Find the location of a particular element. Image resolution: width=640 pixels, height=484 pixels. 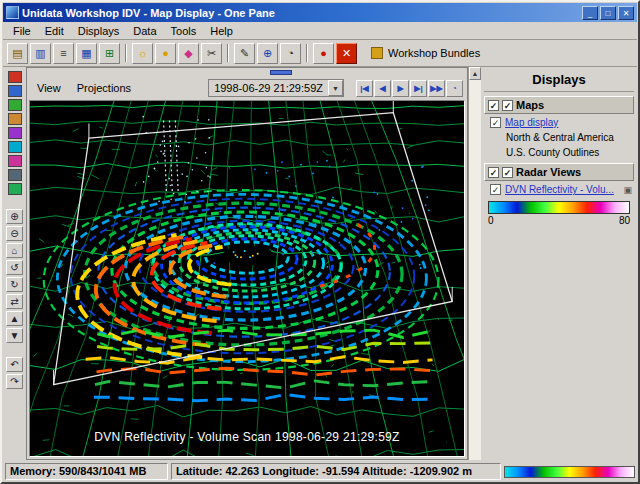

clock-icon: ◔ is located at coordinates (290, 54).